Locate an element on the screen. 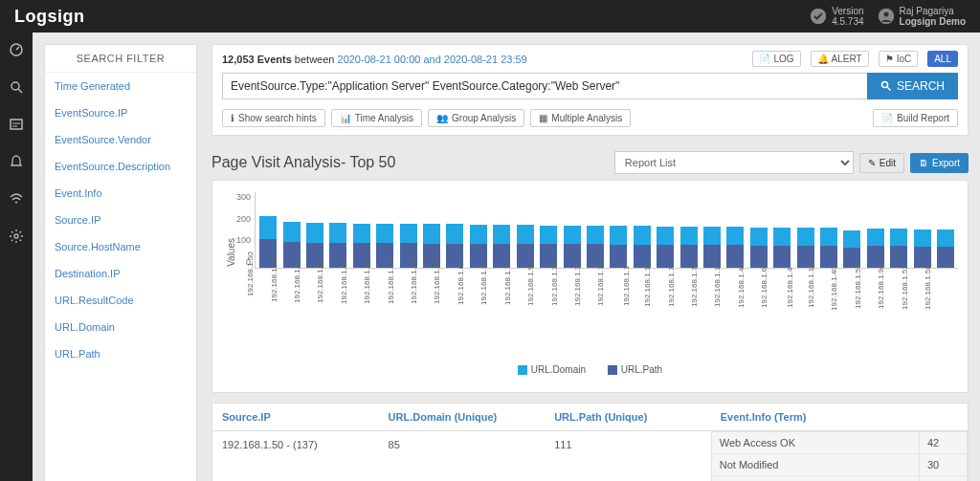  chart-legend: URL.Domain URL.Path is located at coordinates (590, 371).